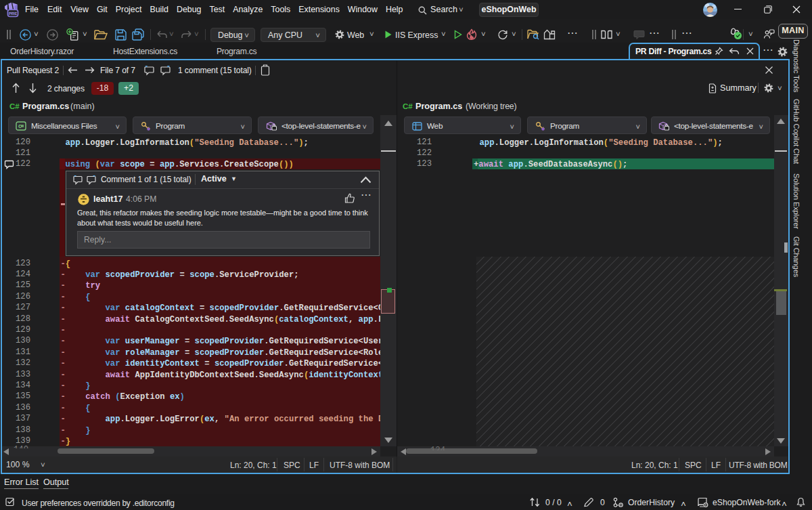 The image size is (812, 510). What do you see at coordinates (14, 14) in the screenshot?
I see `svg-text: PRE` at bounding box center [14, 14].